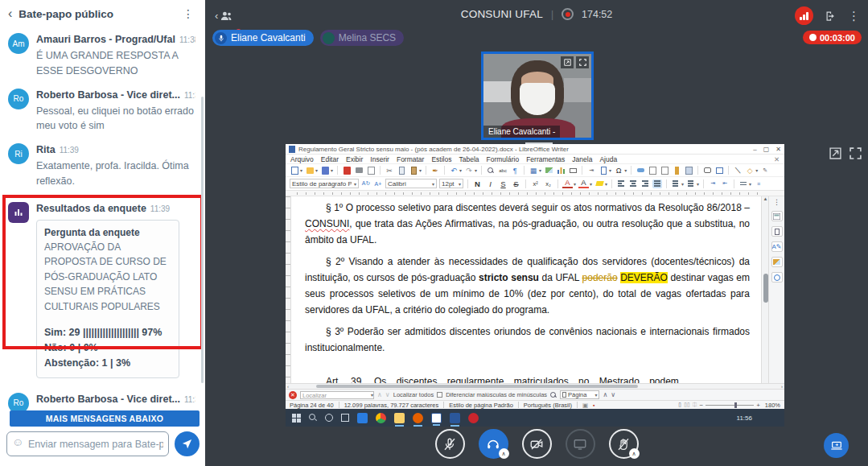 The image size is (868, 466). What do you see at coordinates (830, 16) in the screenshot?
I see `leave-meeting-icon` at bounding box center [830, 16].